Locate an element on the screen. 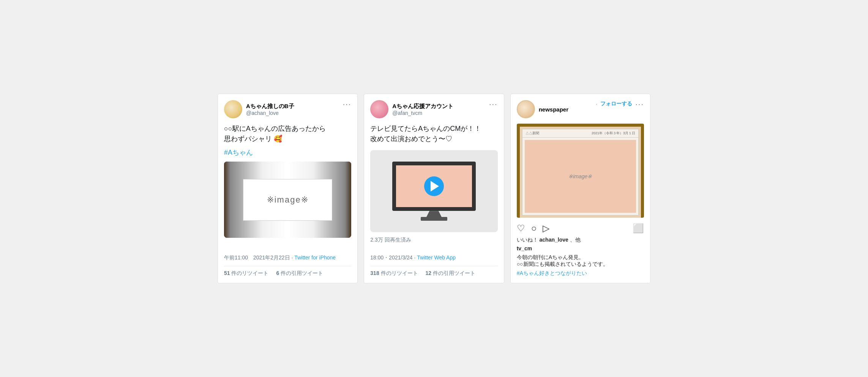 This screenshot has height=377, width=868. time-text-2: 18:00・2021/3/24 is located at coordinates (391, 258).